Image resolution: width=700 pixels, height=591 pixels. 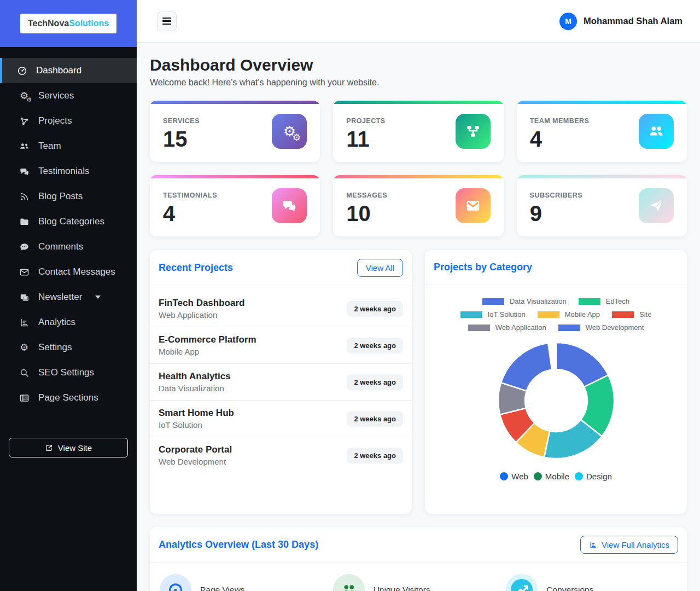 What do you see at coordinates (281, 455) in the screenshot?
I see `project-row: Corporate Portal Web Development 2 weeks…` at bounding box center [281, 455].